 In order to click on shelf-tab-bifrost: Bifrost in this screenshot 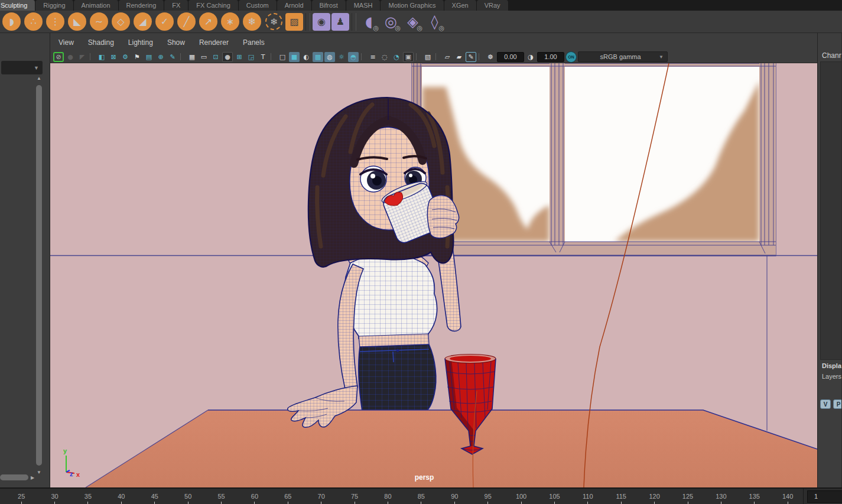, I will do `click(329, 5)`.